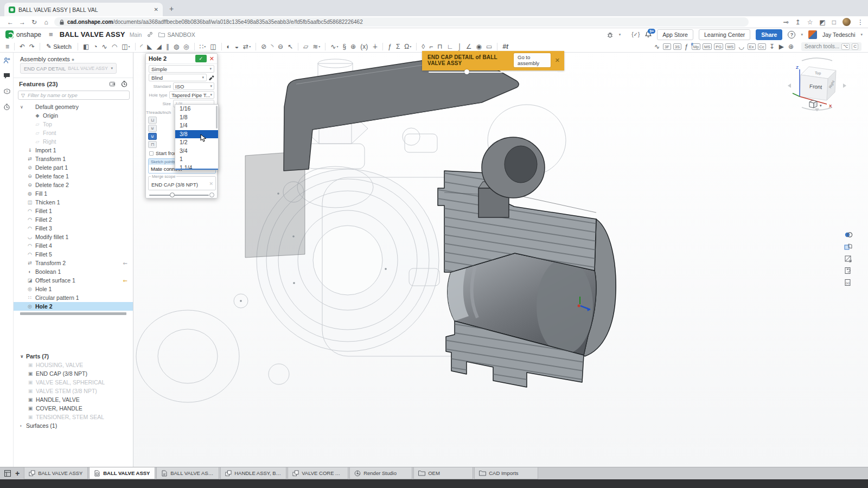 This screenshot has width=868, height=488. Describe the element at coordinates (73, 168) in the screenshot. I see `feature-row: ⊘Delete part 1` at that location.